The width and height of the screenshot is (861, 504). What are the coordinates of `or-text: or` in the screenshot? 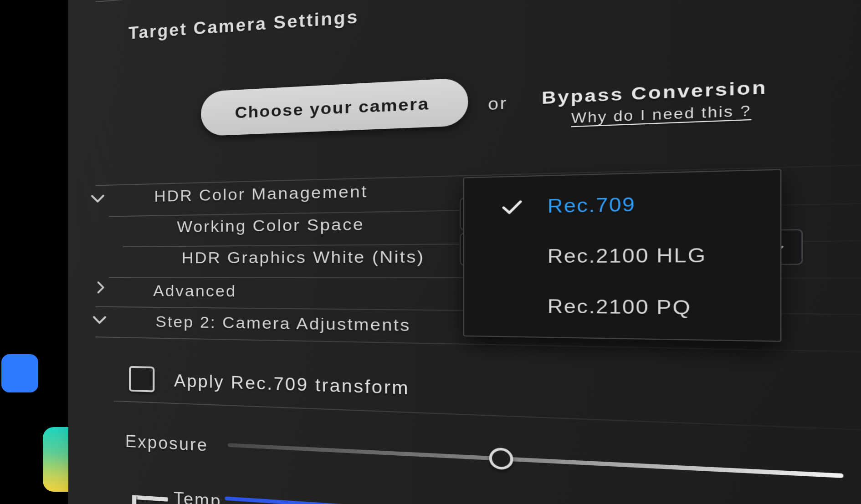 It's located at (497, 104).